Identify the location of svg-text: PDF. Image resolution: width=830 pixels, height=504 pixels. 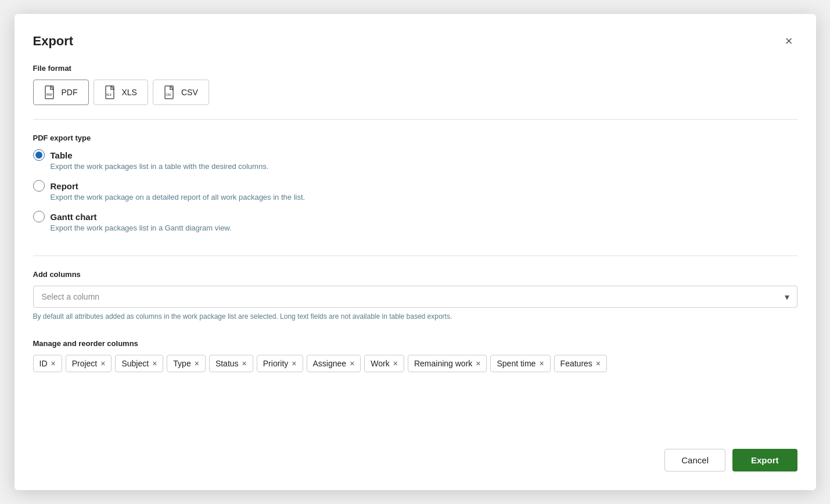
(49, 95).